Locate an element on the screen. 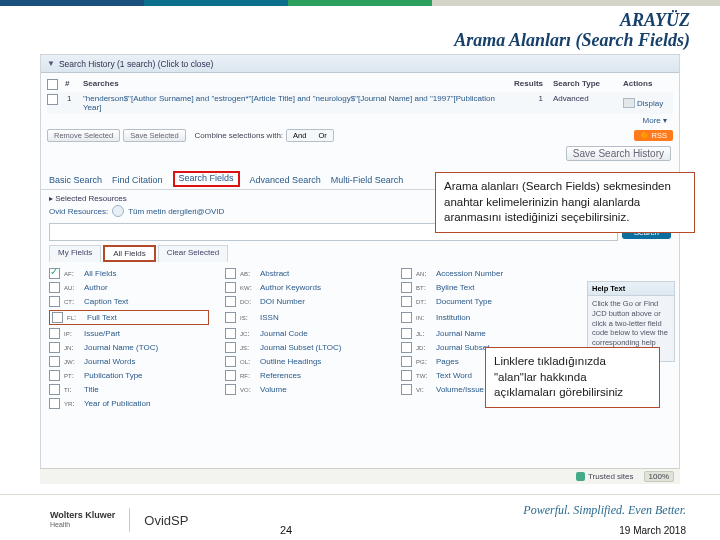 The image size is (720, 540). tab-clear-selected: Clear Selected is located at coordinates (193, 254).